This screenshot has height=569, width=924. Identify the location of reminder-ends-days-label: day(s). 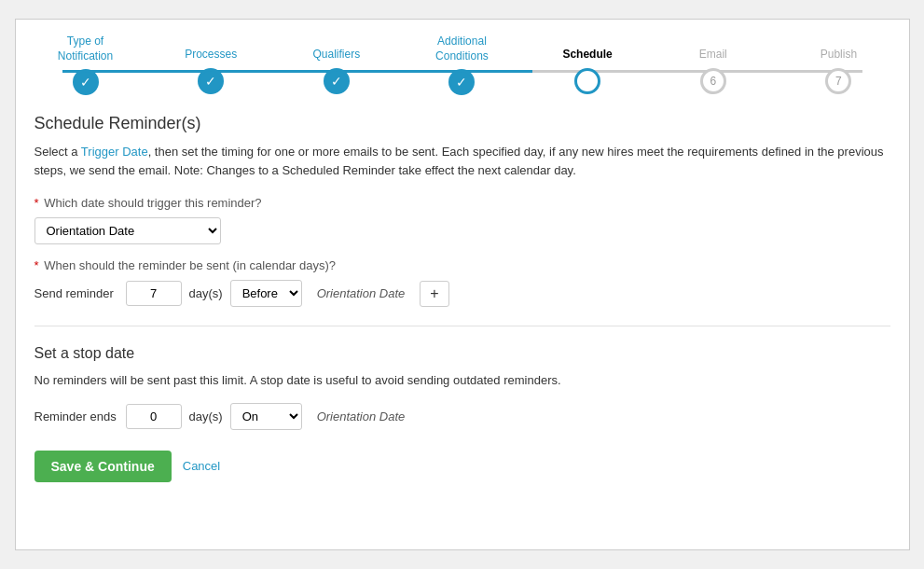
(206, 416).